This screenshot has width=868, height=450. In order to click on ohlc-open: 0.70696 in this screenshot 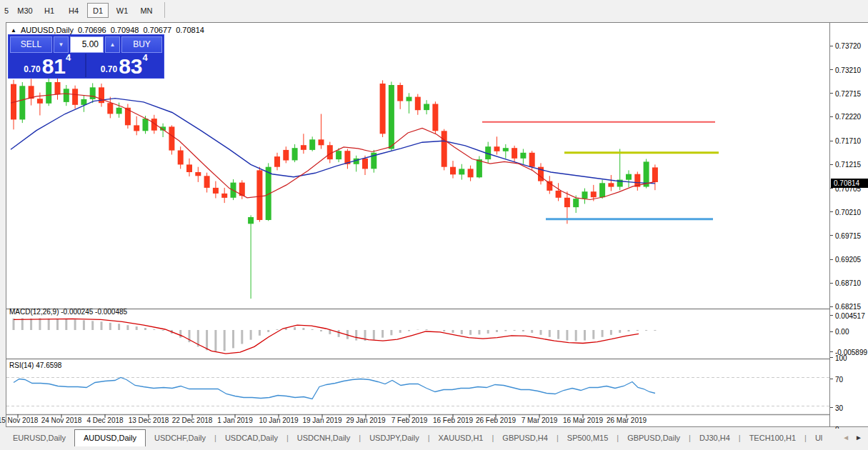, I will do `click(92, 30)`.